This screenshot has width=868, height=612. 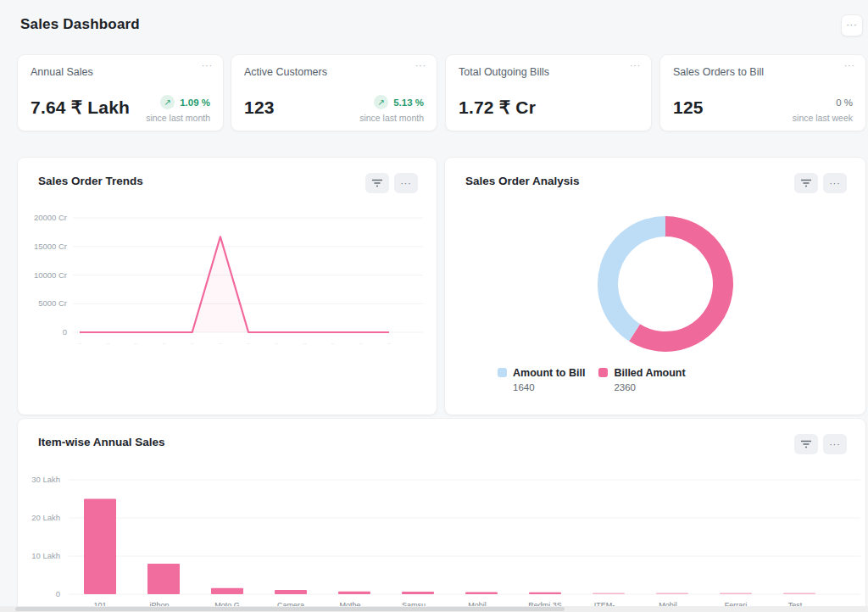 I want to click on legend-value: 1640, so click(x=549, y=387).